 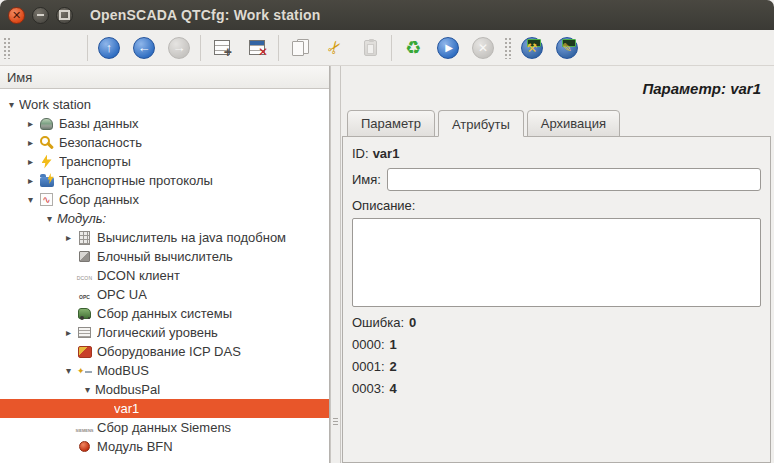 What do you see at coordinates (567, 48) in the screenshot?
I see `tool2-icon` at bounding box center [567, 48].